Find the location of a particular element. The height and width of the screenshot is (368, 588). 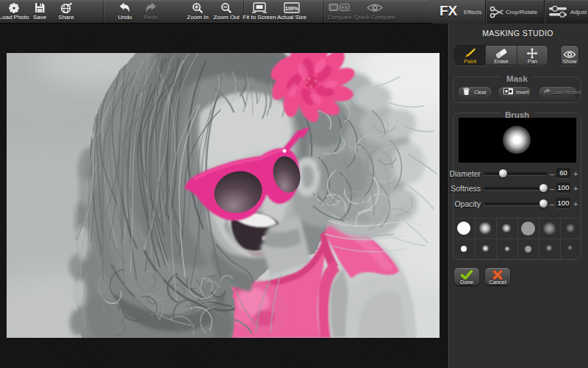

svg-text: 100% is located at coordinates (293, 9).